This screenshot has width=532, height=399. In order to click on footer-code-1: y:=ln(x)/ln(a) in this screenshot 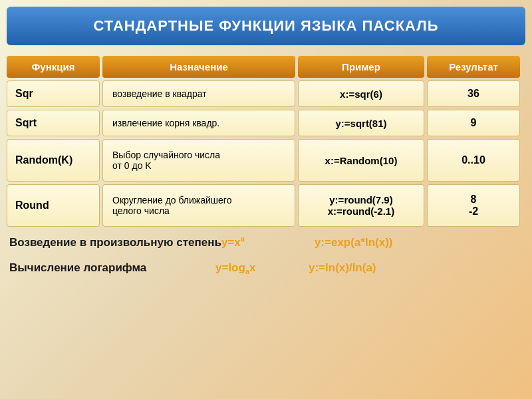, I will do `click(342, 268)`.